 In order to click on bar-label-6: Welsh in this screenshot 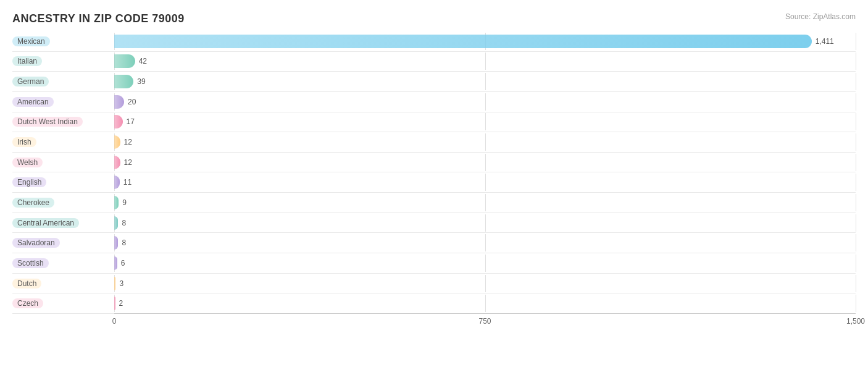, I will do `click(63, 162)`.